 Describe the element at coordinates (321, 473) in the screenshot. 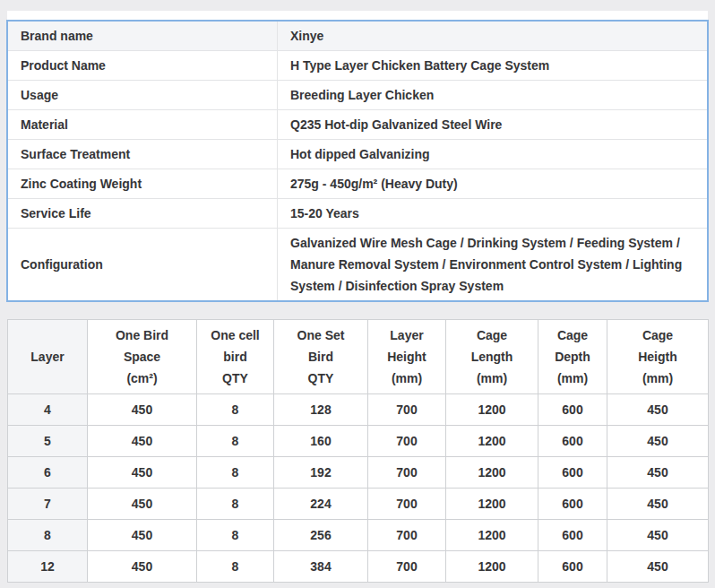

I see `size-cell: 192` at that location.